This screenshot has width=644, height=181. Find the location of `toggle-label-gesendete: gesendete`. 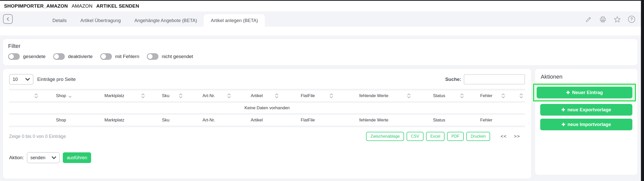

toggle-label-gesendete: gesendete is located at coordinates (34, 57).